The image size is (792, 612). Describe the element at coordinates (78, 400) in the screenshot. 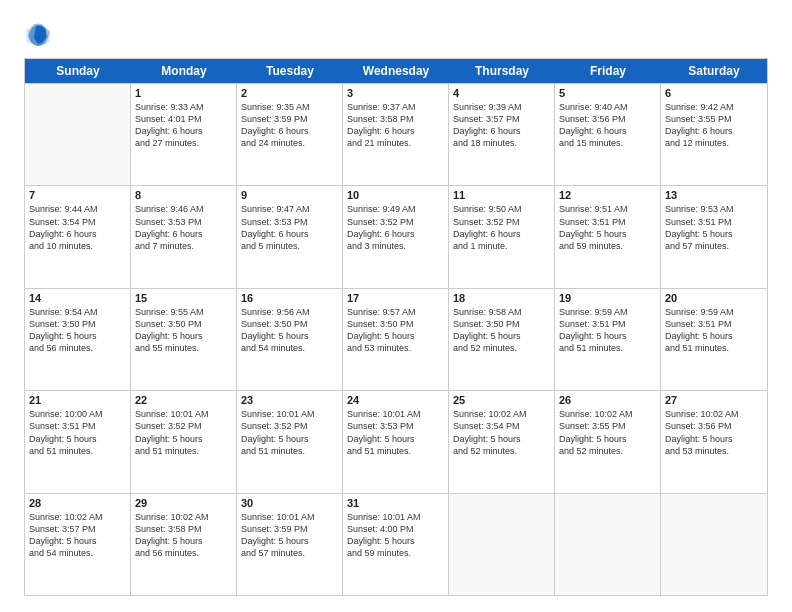

I see `day-number: 21` at that location.